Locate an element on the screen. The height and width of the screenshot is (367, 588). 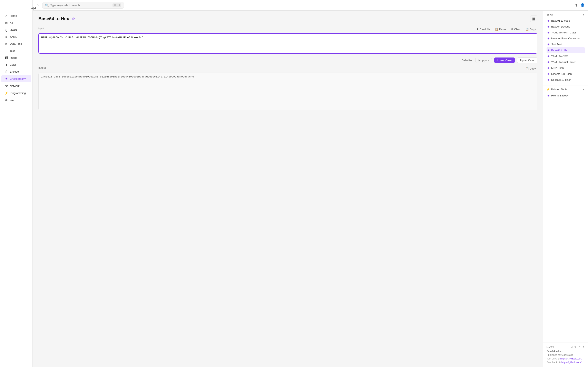
footer-published: Published at: 6 days ago is located at coordinates (566, 355).